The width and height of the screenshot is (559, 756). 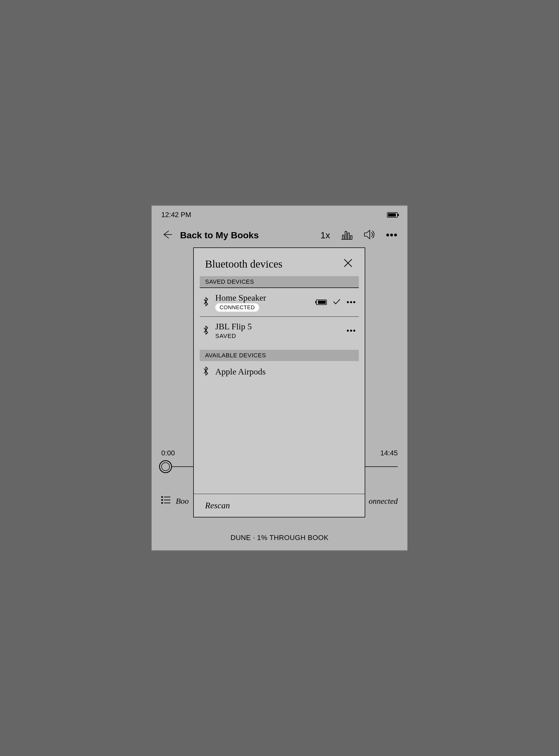 What do you see at coordinates (166, 235) in the screenshot?
I see `back-arrow-icon` at bounding box center [166, 235].